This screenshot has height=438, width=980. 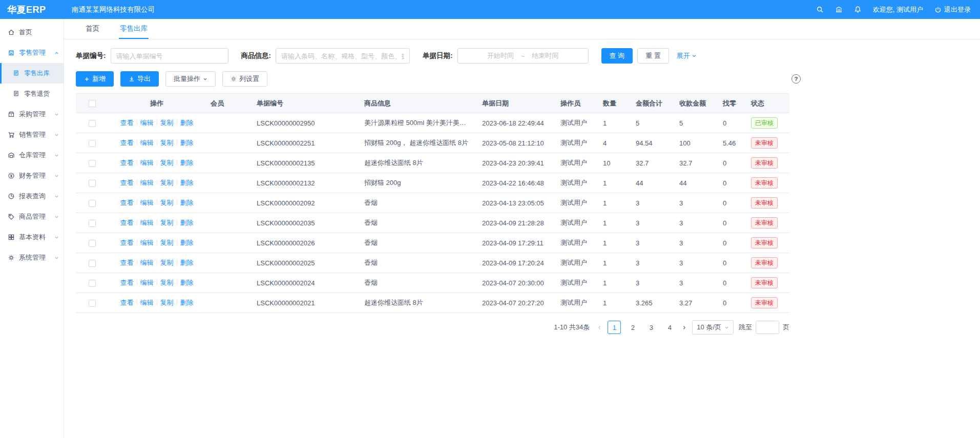 I want to click on search-button: 查 询, so click(x=617, y=56).